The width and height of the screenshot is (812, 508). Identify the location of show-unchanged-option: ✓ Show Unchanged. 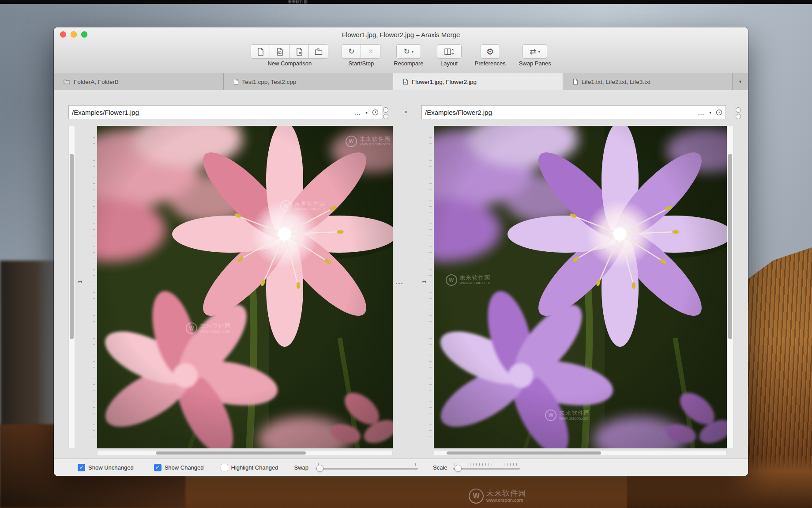
(106, 467).